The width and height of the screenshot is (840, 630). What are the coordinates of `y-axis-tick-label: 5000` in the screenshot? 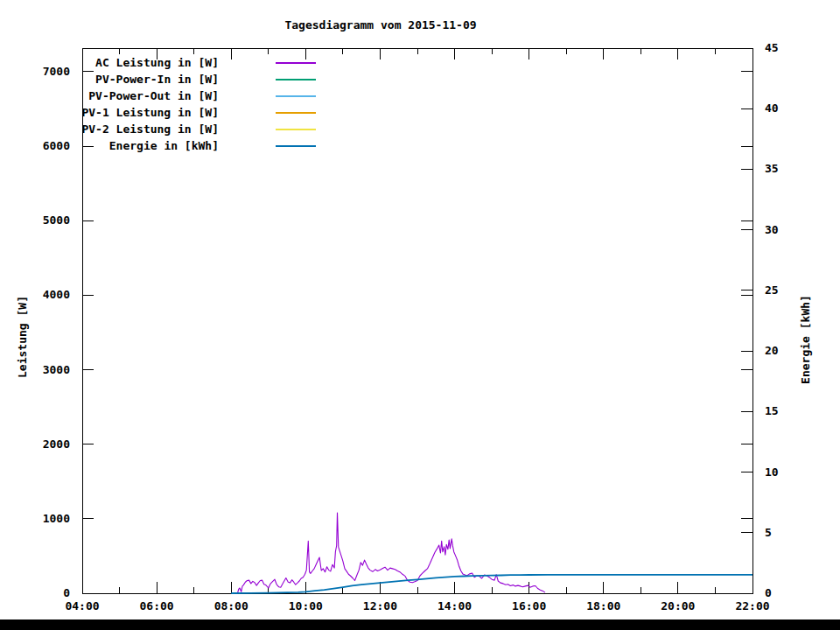 It's located at (35, 220).